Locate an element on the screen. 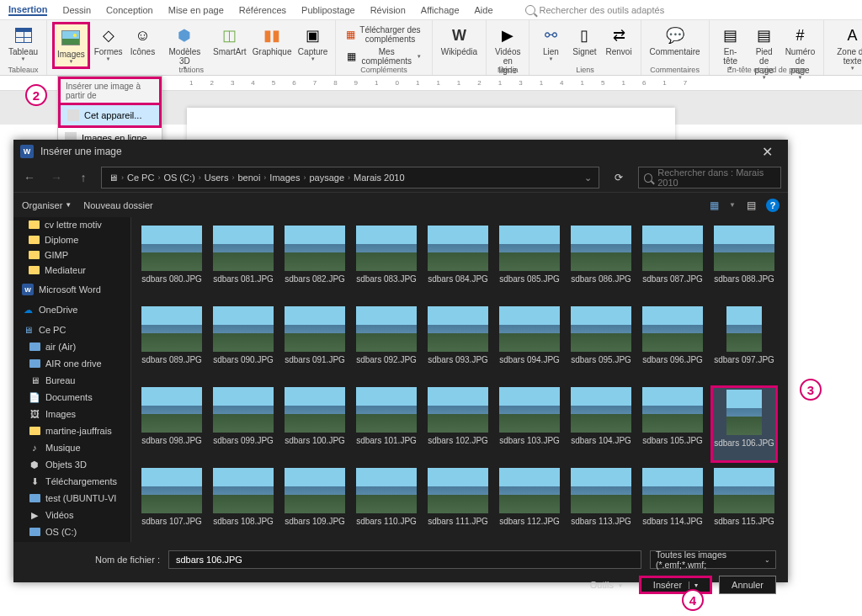 The height and width of the screenshot is (616, 862). file-item: sdbars 113.JPG is located at coordinates (601, 504).